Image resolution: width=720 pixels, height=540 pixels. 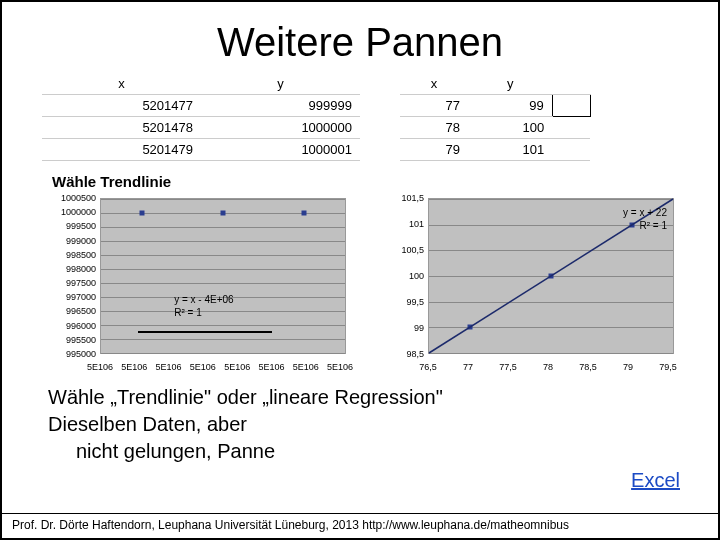 I want to click on col-header, so click(x=571, y=84).